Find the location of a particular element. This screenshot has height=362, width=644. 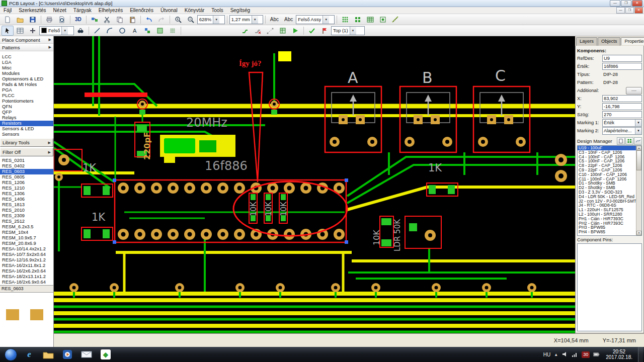

view-3d-button: 3D is located at coordinates (78, 20).